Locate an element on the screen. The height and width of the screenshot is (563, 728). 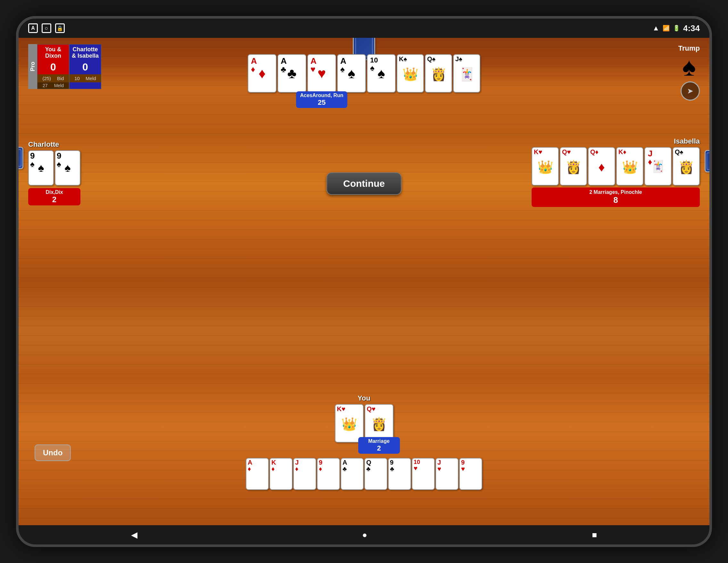
charlotte-card-1: 9♠ ♠ is located at coordinates (41, 168).